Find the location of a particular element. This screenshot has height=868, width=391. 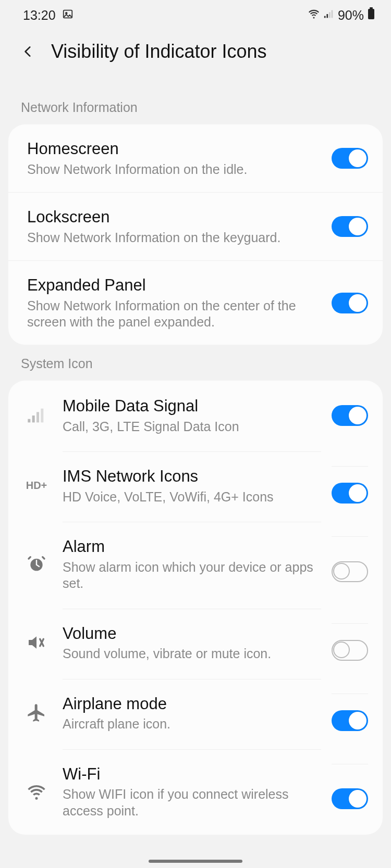

row-ims: HD+ IMS Network Icons HD Voice, VoLTE, V… is located at coordinates (196, 485).